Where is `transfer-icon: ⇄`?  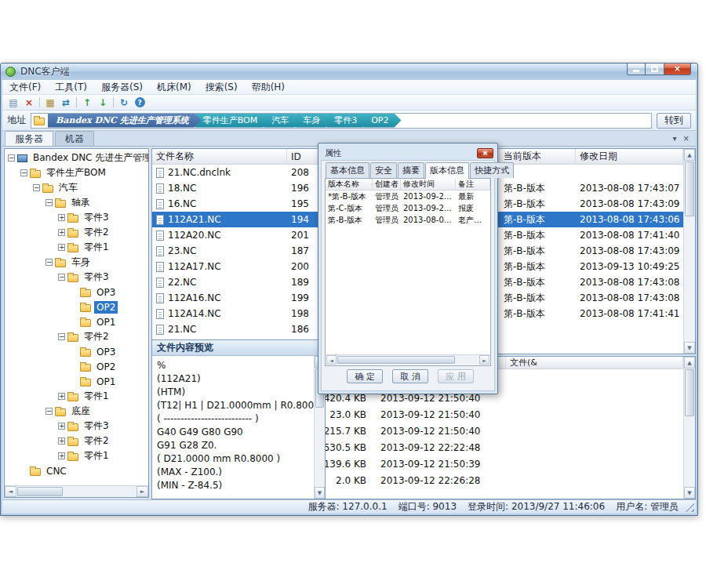
transfer-icon: ⇄ is located at coordinates (66, 102).